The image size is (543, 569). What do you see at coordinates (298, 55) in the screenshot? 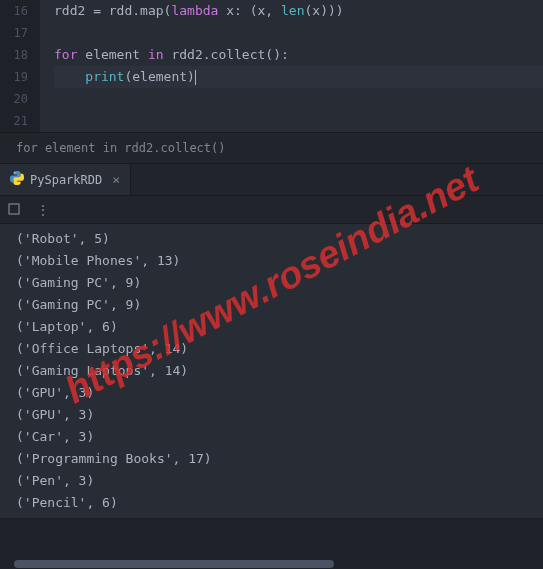
I see `code-line: for element in rdd2.collect():` at bounding box center [298, 55].